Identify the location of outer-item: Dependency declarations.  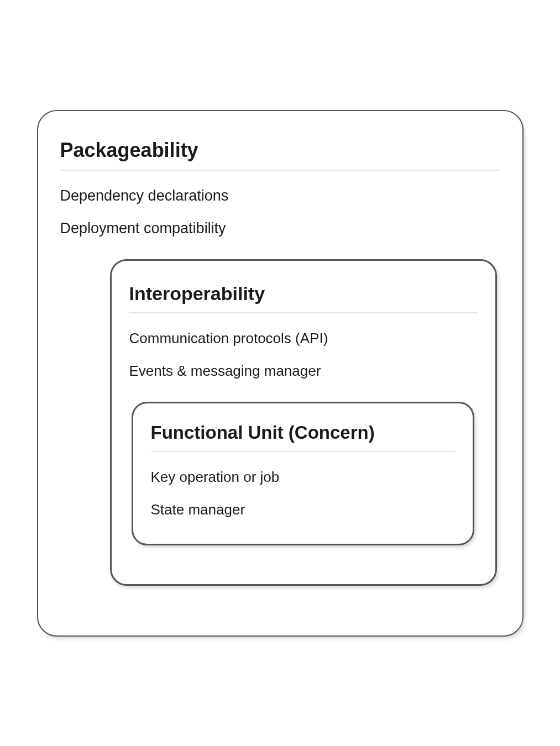
(280, 196).